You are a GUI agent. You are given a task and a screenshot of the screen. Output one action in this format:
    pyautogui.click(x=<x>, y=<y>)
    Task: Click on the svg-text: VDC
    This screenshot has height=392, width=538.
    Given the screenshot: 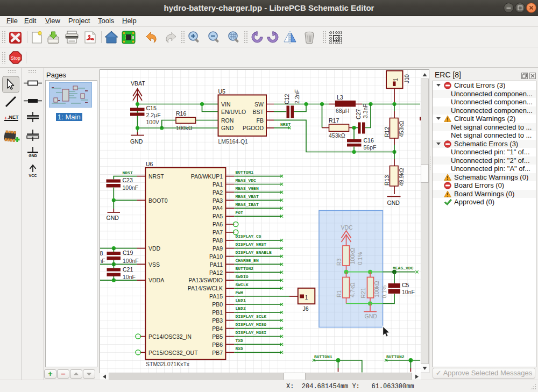 What is the action you would take?
    pyautogui.click(x=348, y=227)
    